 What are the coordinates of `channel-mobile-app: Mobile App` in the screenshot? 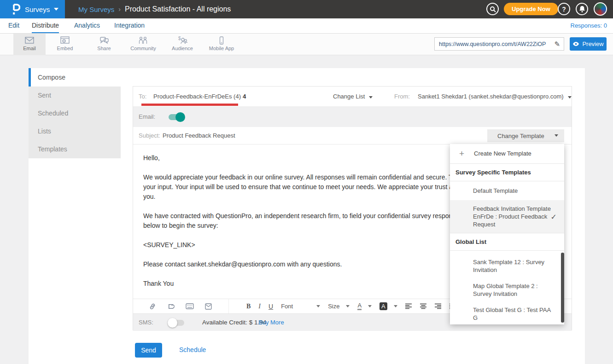 It's located at (222, 44).